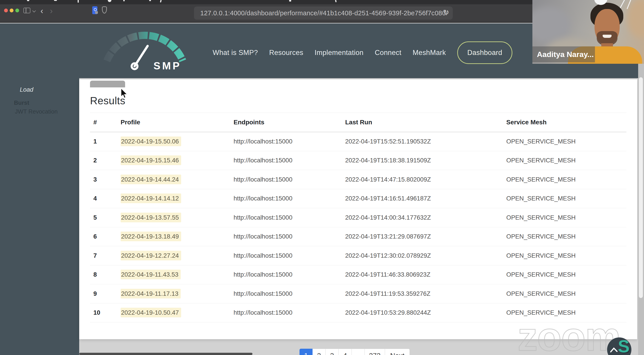 The image size is (644, 355). Describe the element at coordinates (34, 11) in the screenshot. I see `chevron-down-icon` at that location.